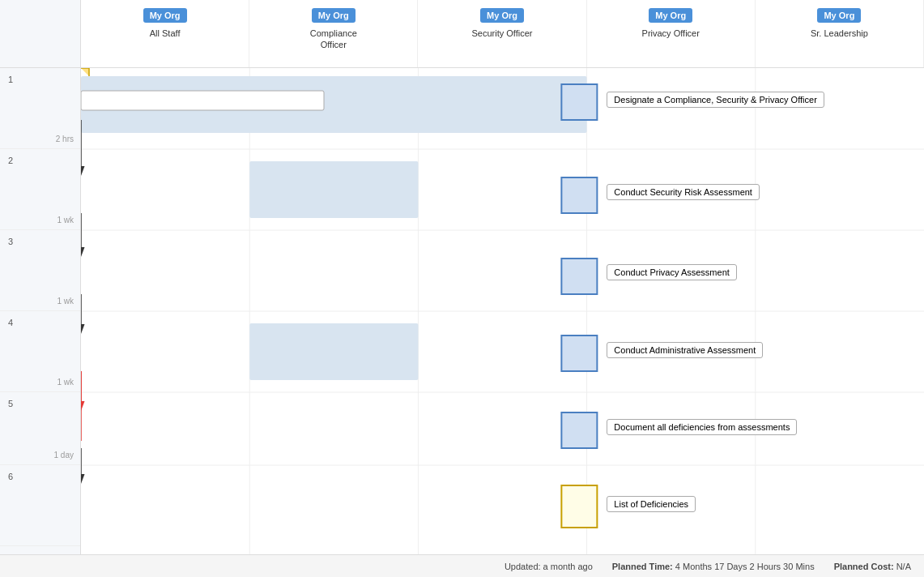 The width and height of the screenshot is (924, 577). I want to click on row-section-2: 31 wk, so click(40, 271).